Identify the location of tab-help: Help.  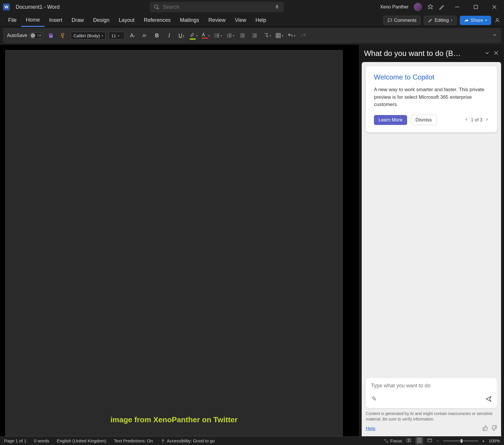
(261, 20).